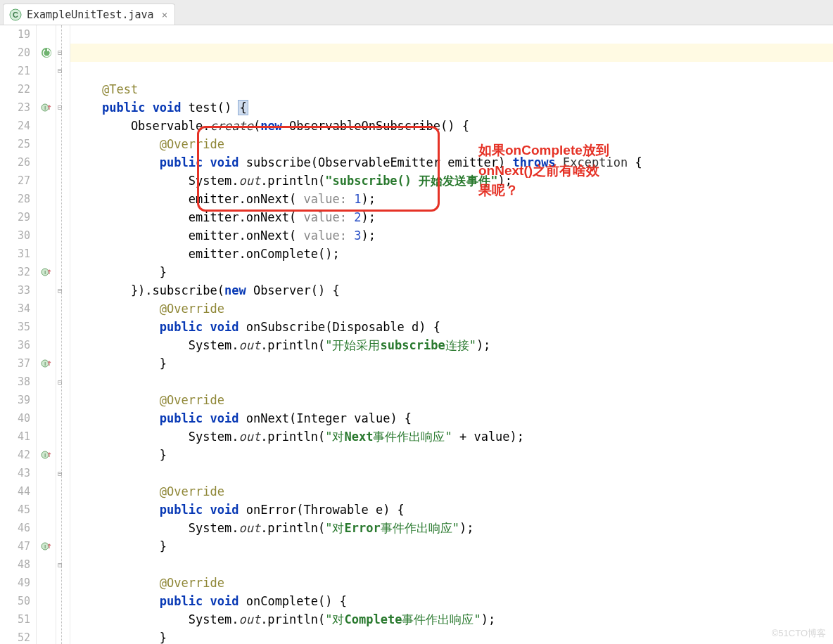 The image size is (833, 644). Describe the element at coordinates (15, 144) in the screenshot. I see `line-number: 25` at that location.